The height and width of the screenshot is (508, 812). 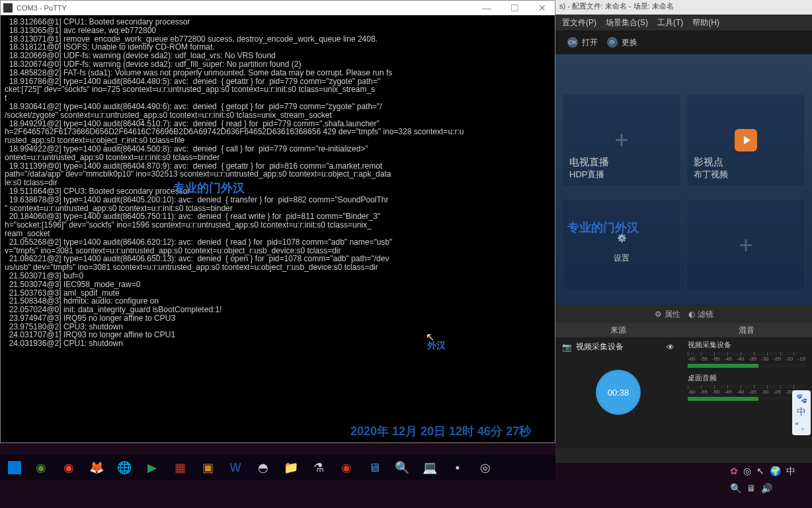 I want to click on taskbar-chrome-icon: 🌐, so click(x=124, y=468).